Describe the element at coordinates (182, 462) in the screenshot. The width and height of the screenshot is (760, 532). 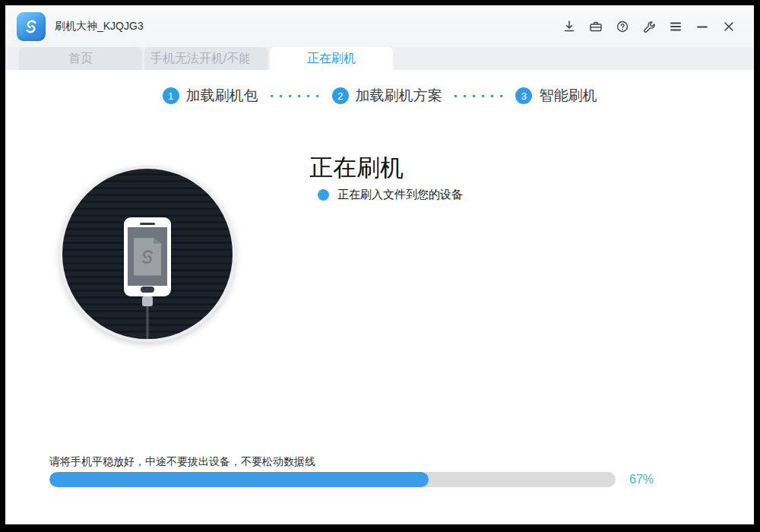
I see `warning-text: 请将手机平稳放好，中途不要拔出设备，不要松动数据线` at that location.